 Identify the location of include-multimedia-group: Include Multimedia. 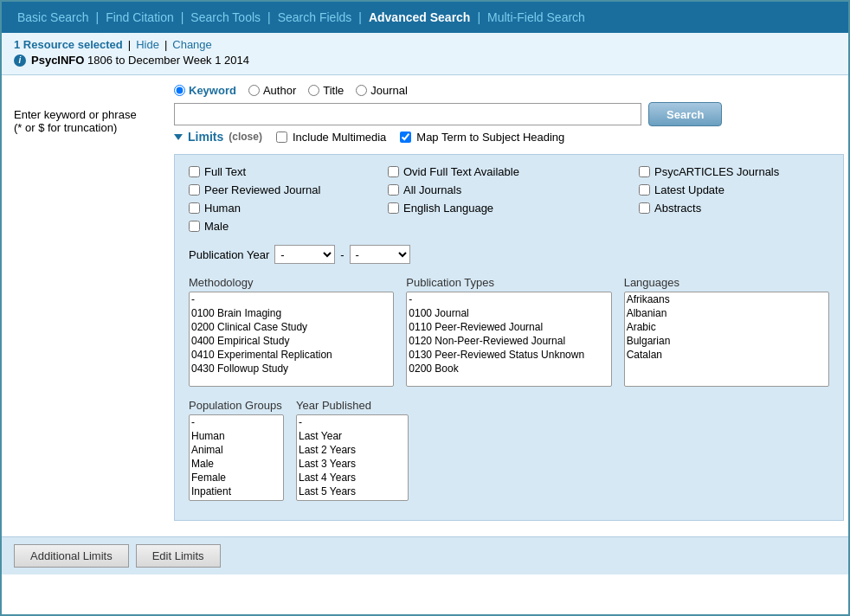
(331, 137).